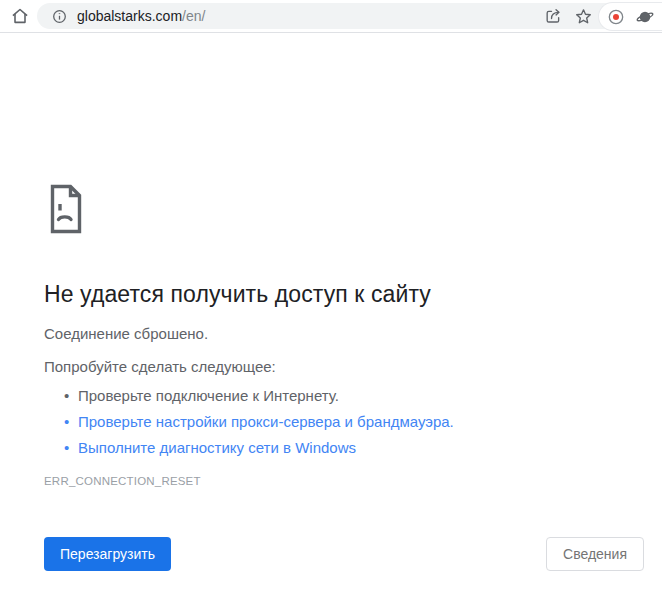 The width and height of the screenshot is (662, 608). I want to click on url-domain: globalstarks.com, so click(130, 16).